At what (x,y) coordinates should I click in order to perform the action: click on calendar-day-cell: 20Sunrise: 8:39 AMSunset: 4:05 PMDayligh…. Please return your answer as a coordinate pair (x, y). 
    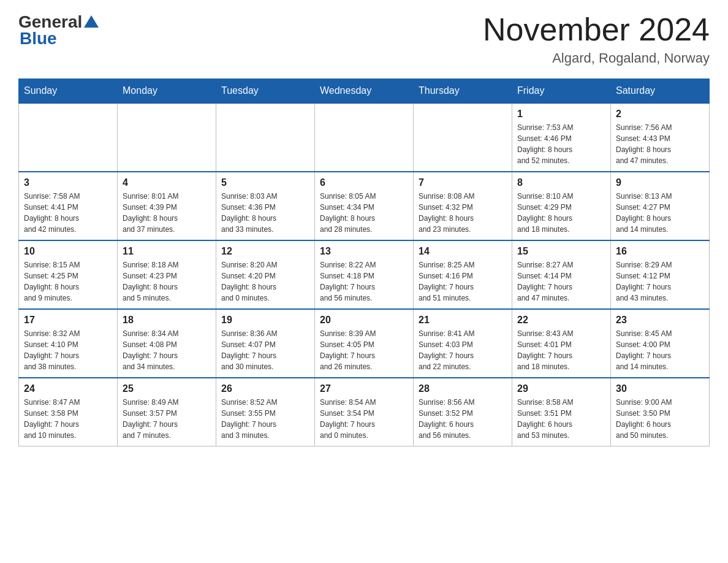
    Looking at the image, I should click on (364, 343).